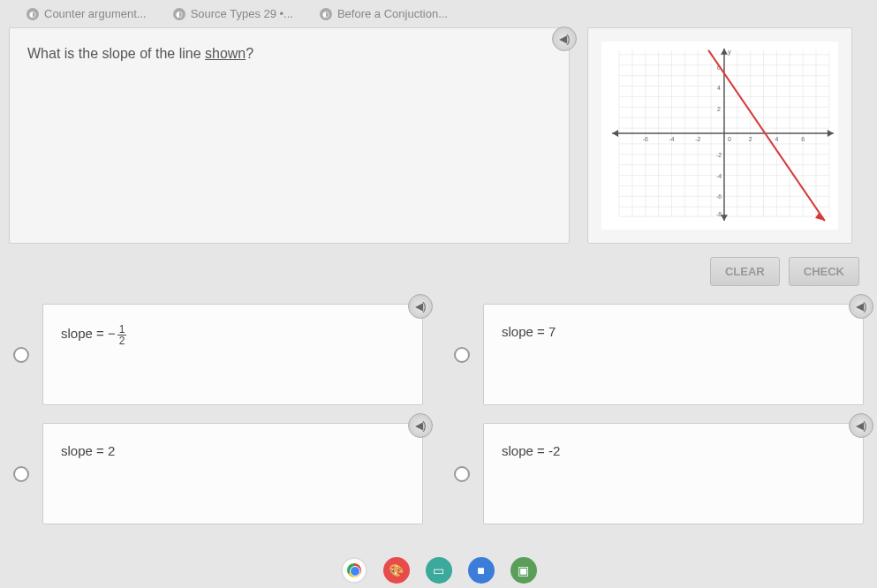  What do you see at coordinates (383, 14) in the screenshot?
I see `tab-before-conjunction: ◐ Before a Conjuction...` at bounding box center [383, 14].